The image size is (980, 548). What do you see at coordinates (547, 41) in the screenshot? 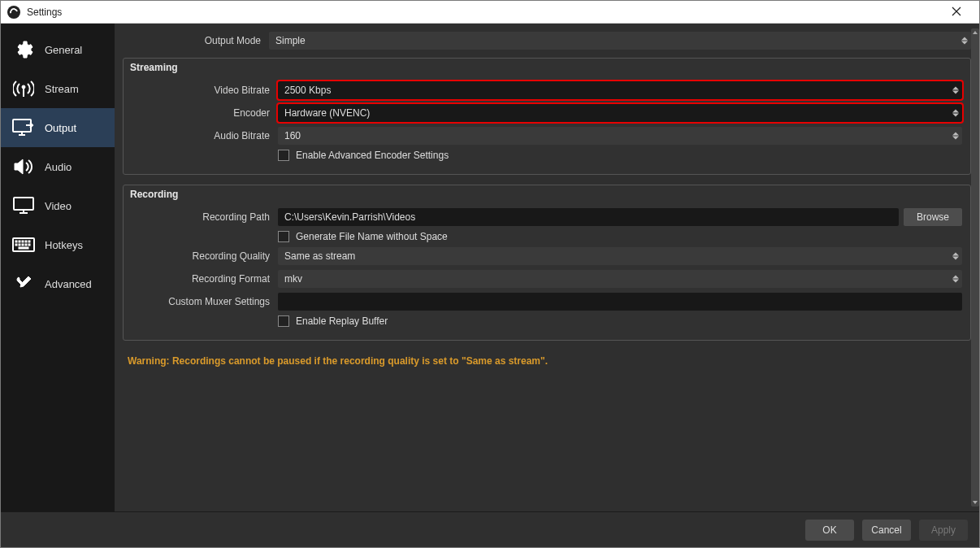
I see `output-mode-row: Output Mode Simple` at bounding box center [547, 41].